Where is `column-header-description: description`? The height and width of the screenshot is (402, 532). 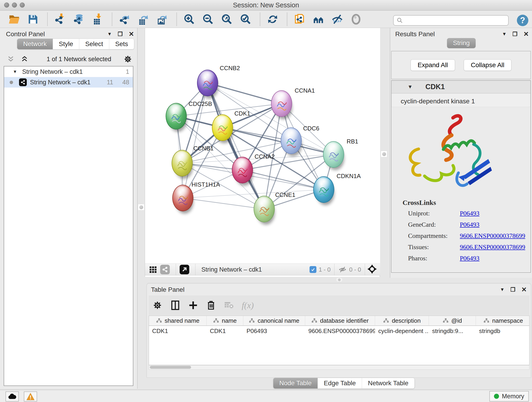 column-header-description: description is located at coordinates (402, 321).